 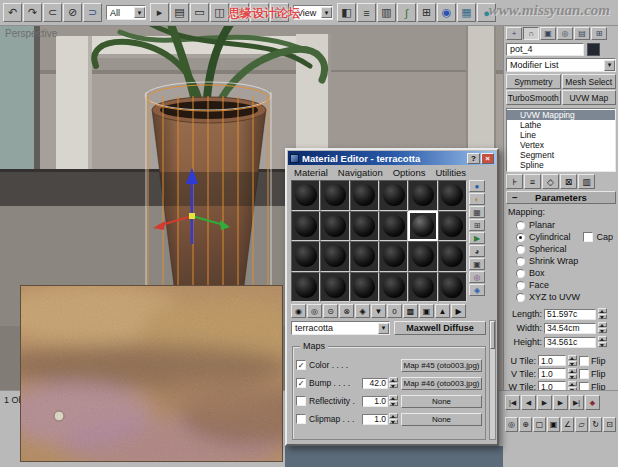 What do you see at coordinates (477, 251) in the screenshot?
I see `make-preview-icon: ◕` at bounding box center [477, 251].